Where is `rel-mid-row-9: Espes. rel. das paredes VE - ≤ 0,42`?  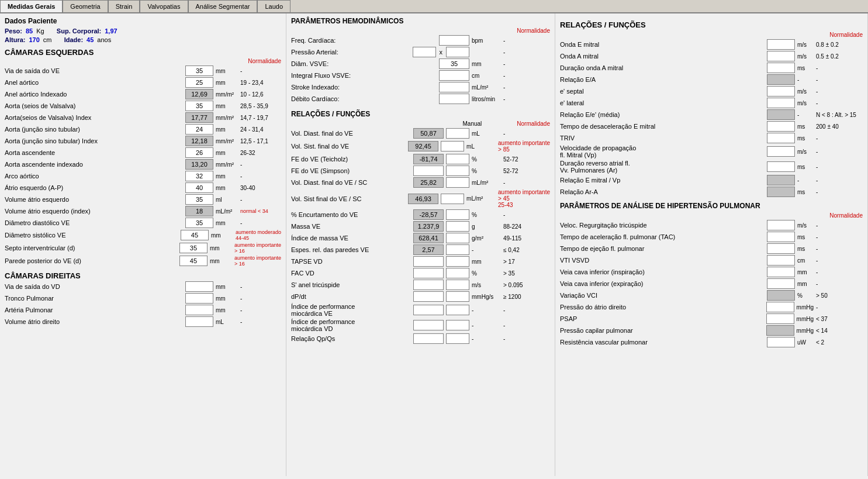
rel-mid-row-9: Espes. rel. das paredes VE - ≤ 0,42 is located at coordinates (421, 250).